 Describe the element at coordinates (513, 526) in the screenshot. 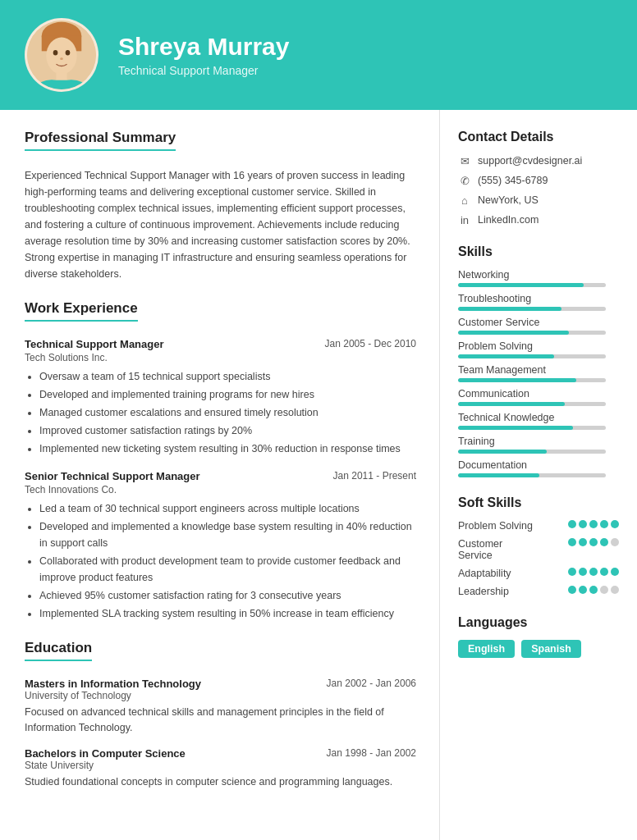

I see `soft-skill-name: Problem Solving` at that location.